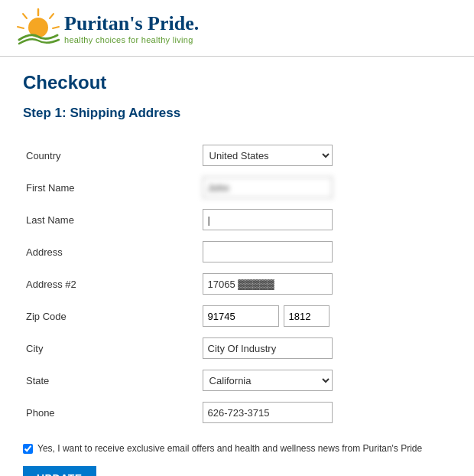 The height and width of the screenshot is (476, 474). Describe the element at coordinates (326, 380) in the screenshot. I see `state-cell: AlabamaAlaskaArizonaArkansas CaliforniaC…` at that location.